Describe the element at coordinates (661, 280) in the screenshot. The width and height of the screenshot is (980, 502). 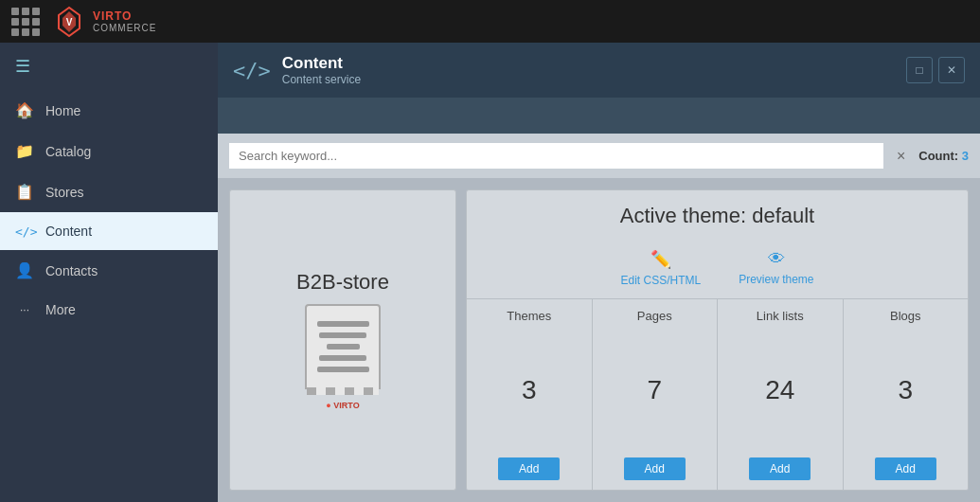
I see `edit-css-label: Edit CSS/HTML` at that location.